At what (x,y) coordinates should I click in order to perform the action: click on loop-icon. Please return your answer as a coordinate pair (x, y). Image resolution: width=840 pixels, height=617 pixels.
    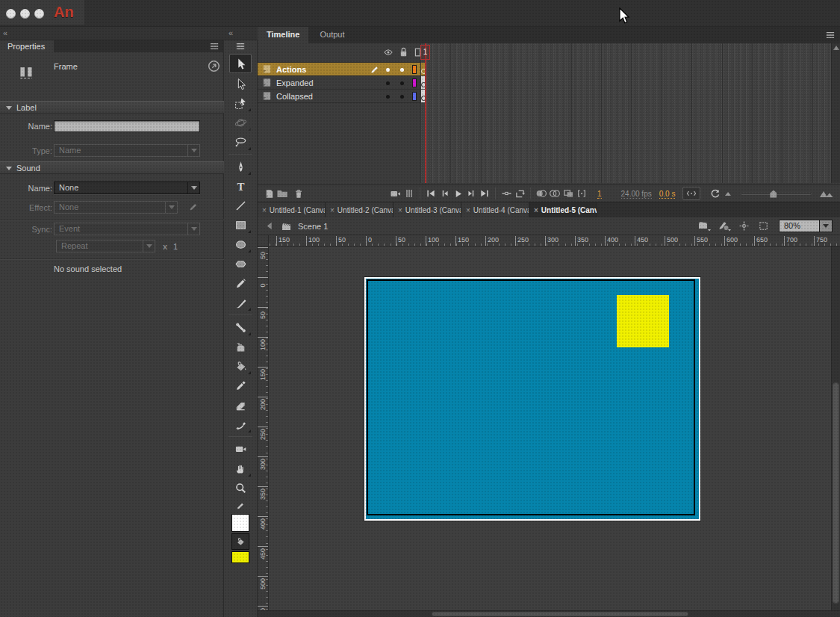
    Looking at the image, I should click on (520, 193).